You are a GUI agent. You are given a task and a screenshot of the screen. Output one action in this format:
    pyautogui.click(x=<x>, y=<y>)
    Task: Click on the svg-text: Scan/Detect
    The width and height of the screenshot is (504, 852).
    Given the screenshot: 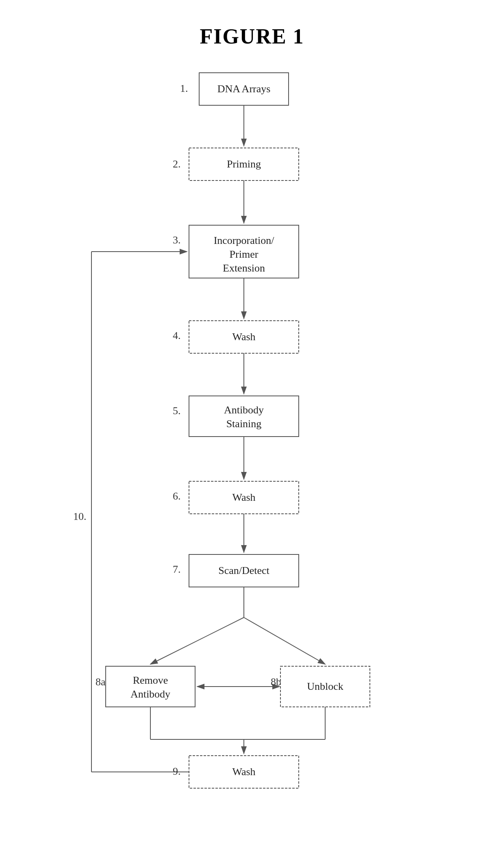 What is the action you would take?
    pyautogui.click(x=244, y=571)
    